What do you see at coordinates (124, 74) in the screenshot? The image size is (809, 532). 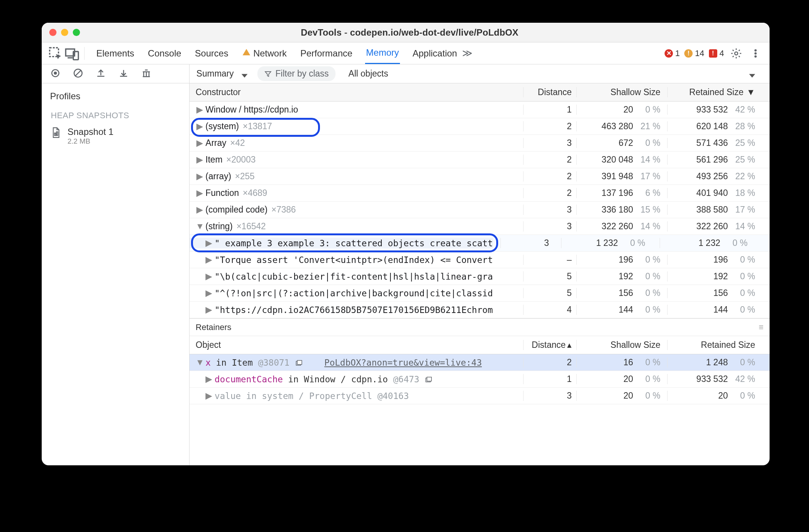 I see `save-profile-icon` at bounding box center [124, 74].